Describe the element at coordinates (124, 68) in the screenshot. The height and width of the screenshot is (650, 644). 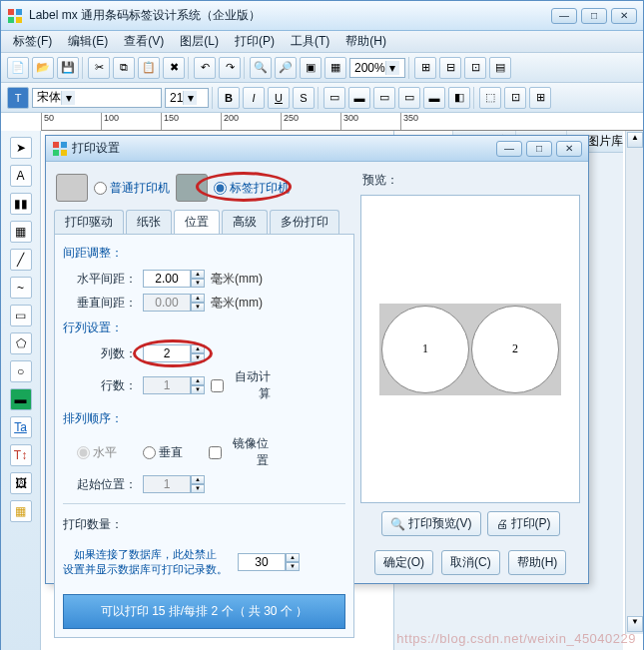
I see `copy-icon: ⧉` at that location.